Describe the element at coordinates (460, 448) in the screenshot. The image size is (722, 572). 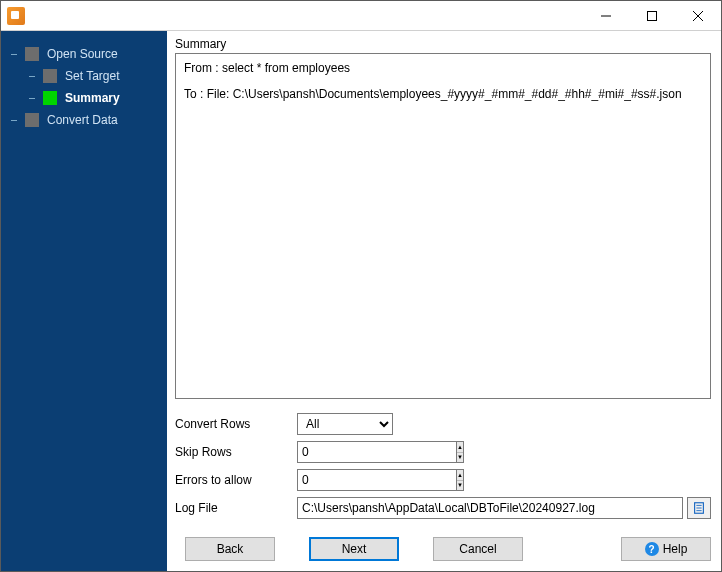
I see `skip-rows-up-button: ▲` at that location.